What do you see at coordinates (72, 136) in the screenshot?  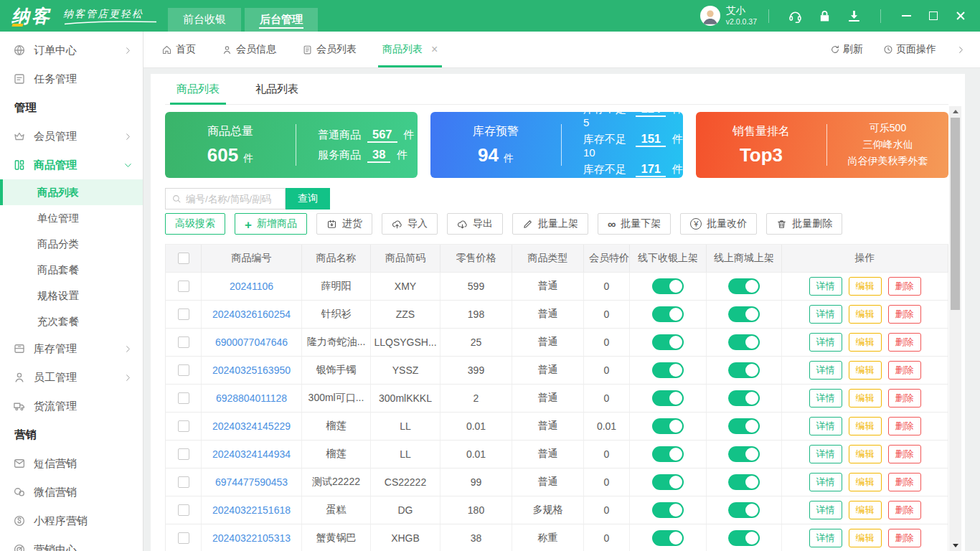 I see `sidebar-item: 会员管理` at bounding box center [72, 136].